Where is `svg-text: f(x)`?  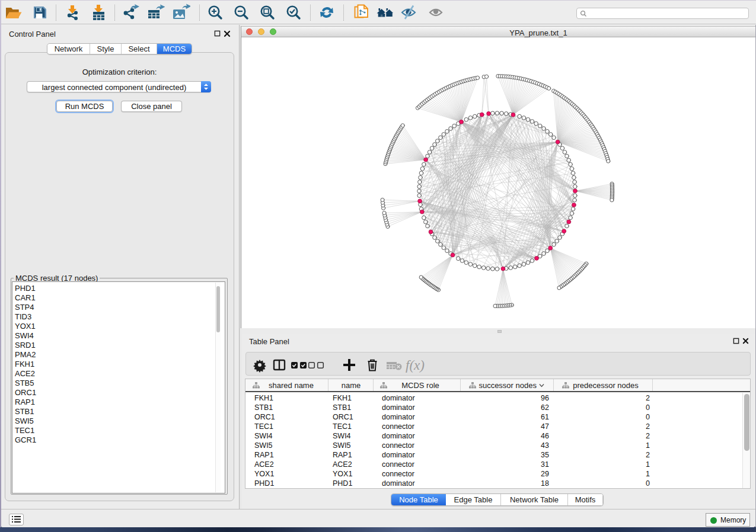 svg-text: f(x) is located at coordinates (415, 365).